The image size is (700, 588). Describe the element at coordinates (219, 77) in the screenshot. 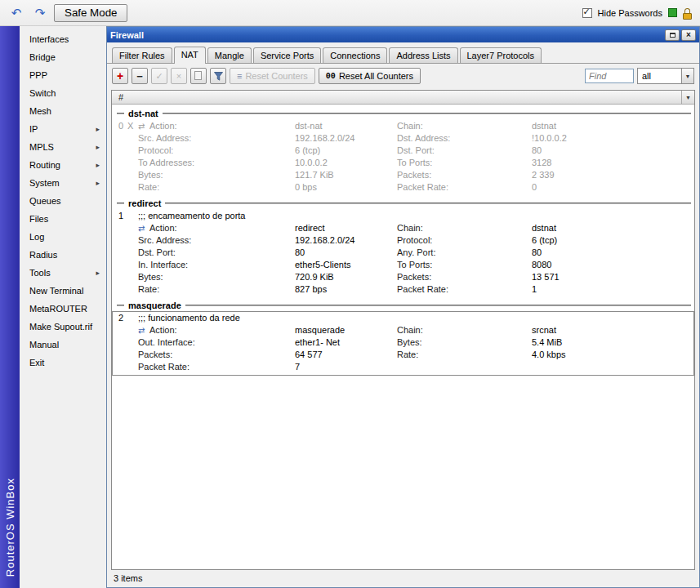

I see `funnel-icon` at that location.